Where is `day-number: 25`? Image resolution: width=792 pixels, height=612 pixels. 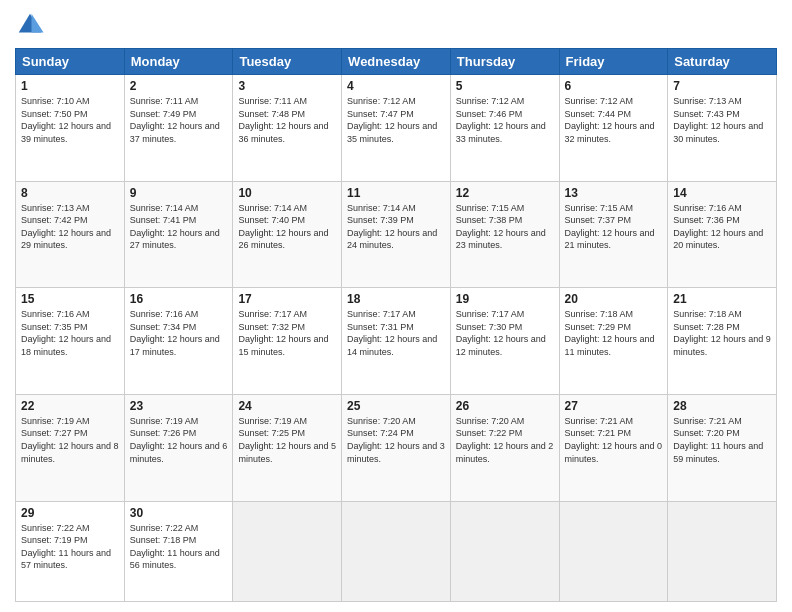 day-number: 25 is located at coordinates (396, 406).